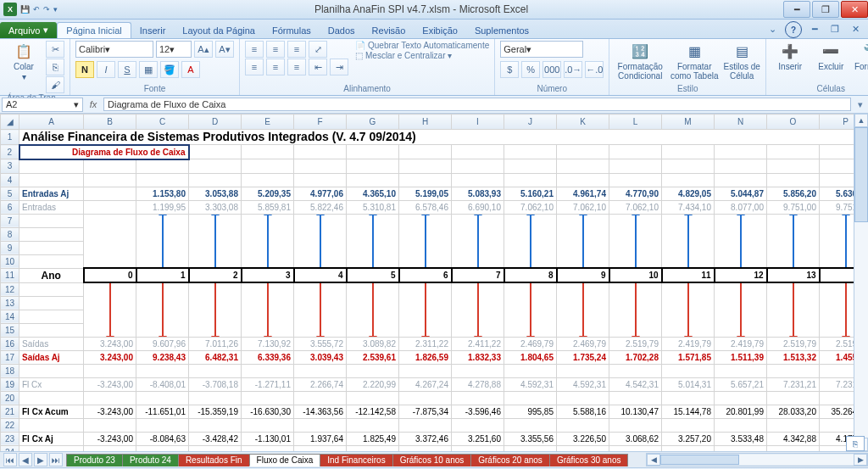 This screenshot has height=469, width=868. Describe the element at coordinates (110, 357) in the screenshot. I see `cell: 3.243,00` at that location.